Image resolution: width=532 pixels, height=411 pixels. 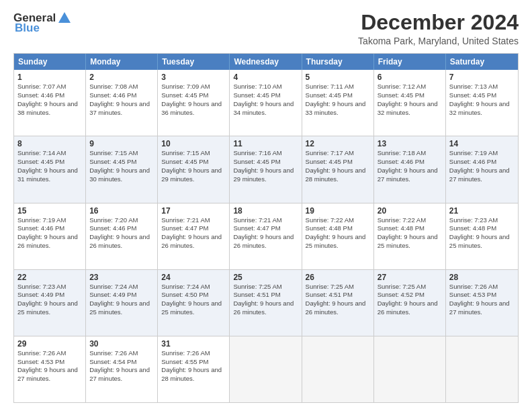 What do you see at coordinates (410, 277) in the screenshot?
I see `day-number: 27` at bounding box center [410, 277].